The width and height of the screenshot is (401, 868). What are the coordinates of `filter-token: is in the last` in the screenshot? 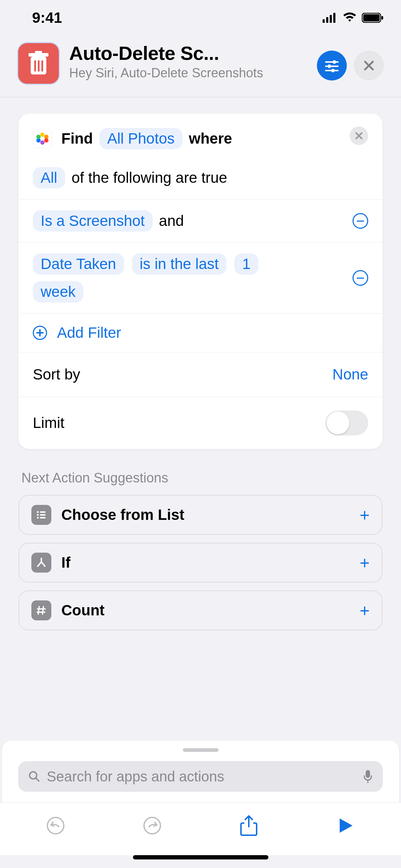 It's located at (179, 264).